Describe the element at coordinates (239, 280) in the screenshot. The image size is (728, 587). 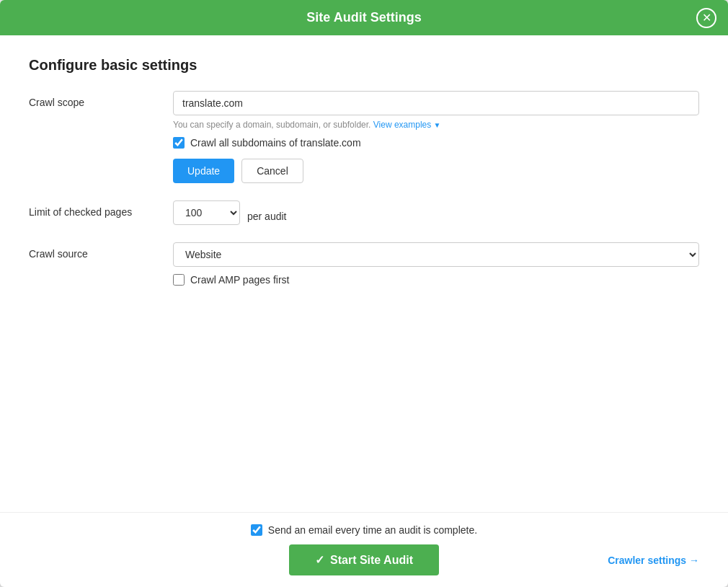
I see `amp-checkbox-label: Crawl AMP pages first` at that location.